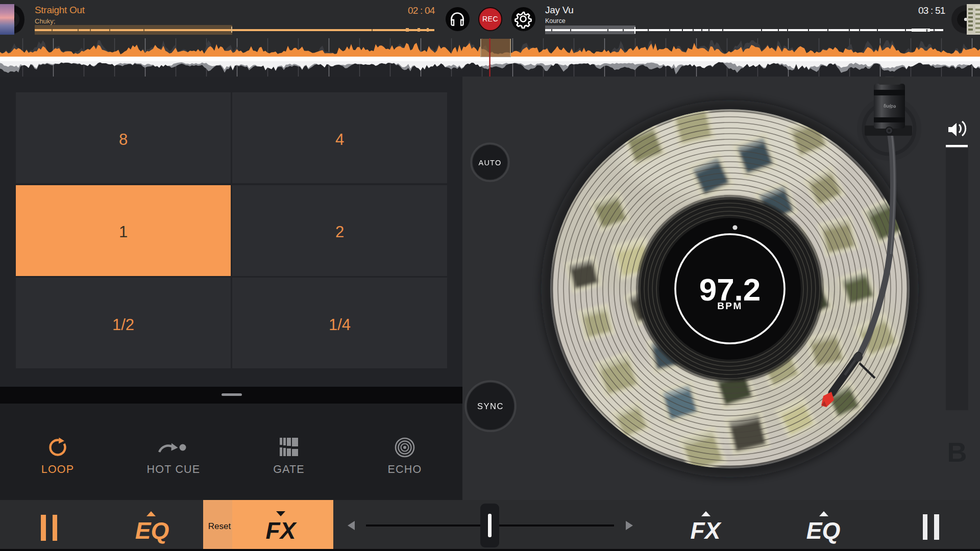 The height and width of the screenshot is (551, 980). What do you see at coordinates (890, 107) in the screenshot?
I see `svg-text: edjing` at bounding box center [890, 107].